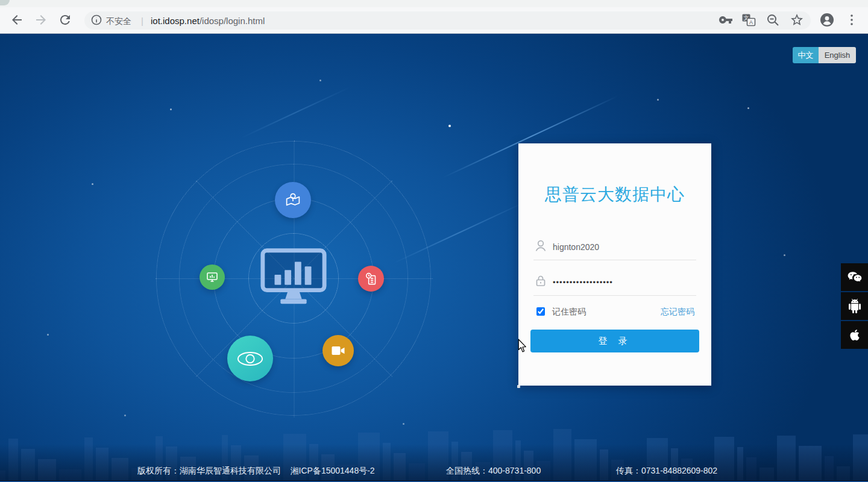 The image size is (868, 482). What do you see at coordinates (207, 21) in the screenshot?
I see `url-text: iot.idosp.net/idosp/login.html` at bounding box center [207, 21].